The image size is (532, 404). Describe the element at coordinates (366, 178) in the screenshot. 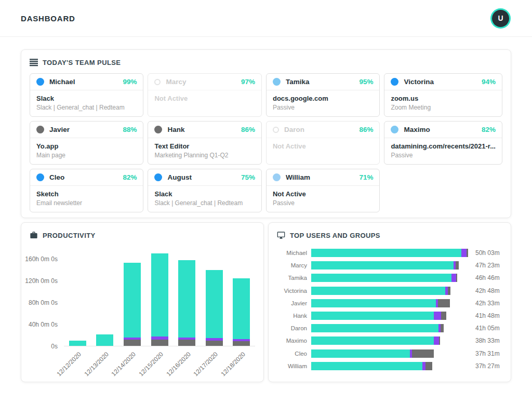

I see `pulse-percent: 71%` at that location.